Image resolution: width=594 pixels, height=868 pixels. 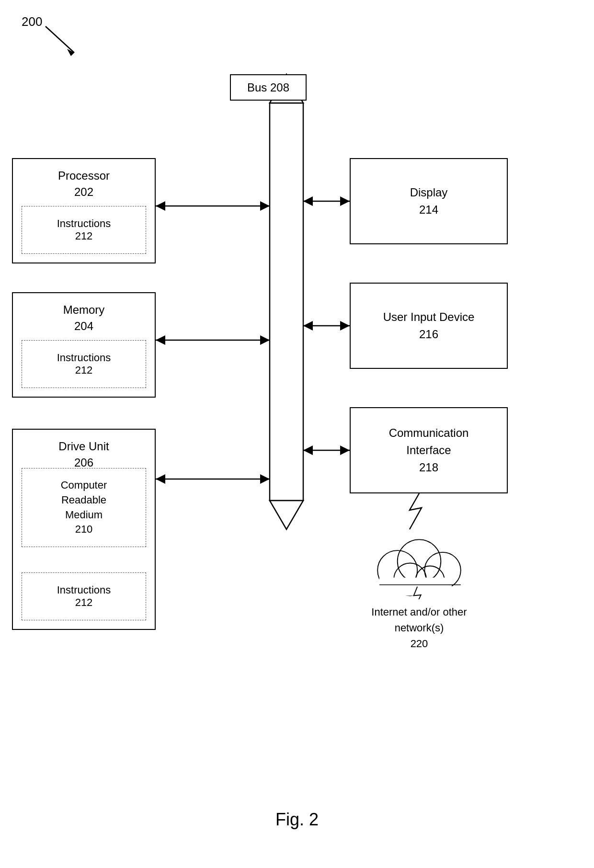 What do you see at coordinates (419, 589) in the screenshot?
I see `internet-cloud: Internet and/or othernetwork(s)220` at bounding box center [419, 589].